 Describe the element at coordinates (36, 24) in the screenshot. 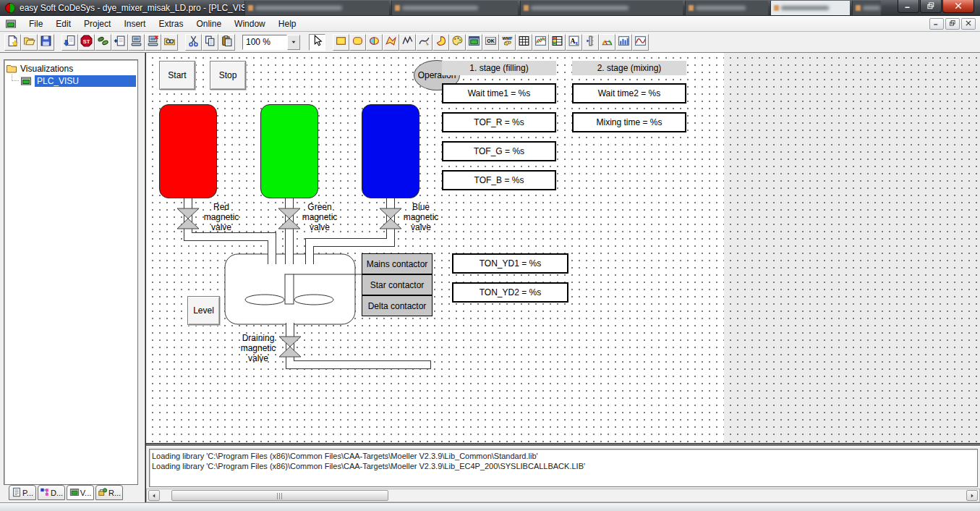

I see `menu-file: File` at that location.